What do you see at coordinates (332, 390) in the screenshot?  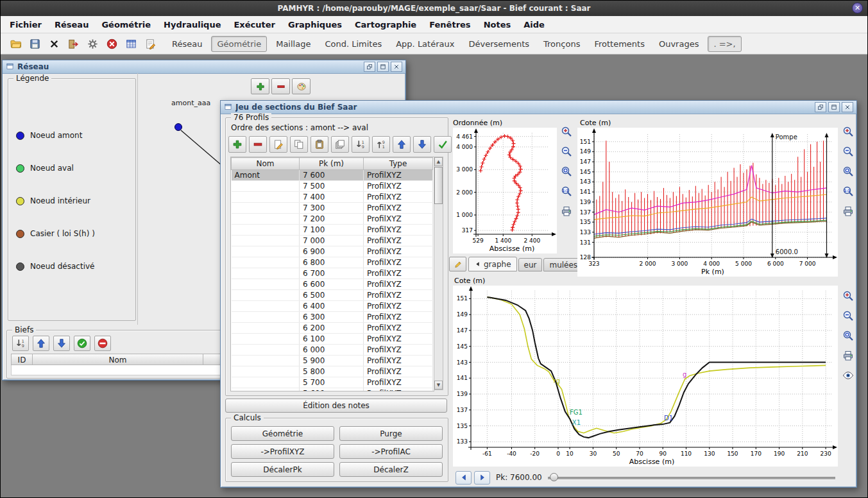 I see `profile-row: 5 600ProfilXYZ` at bounding box center [332, 390].